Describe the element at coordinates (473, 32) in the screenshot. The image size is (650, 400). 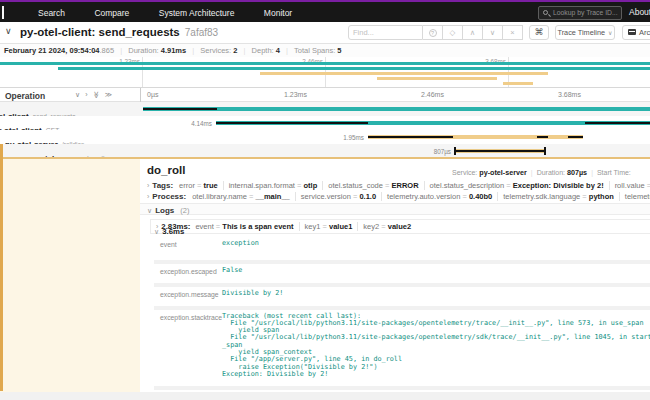
I see `find-prev-button: ∧` at that location.